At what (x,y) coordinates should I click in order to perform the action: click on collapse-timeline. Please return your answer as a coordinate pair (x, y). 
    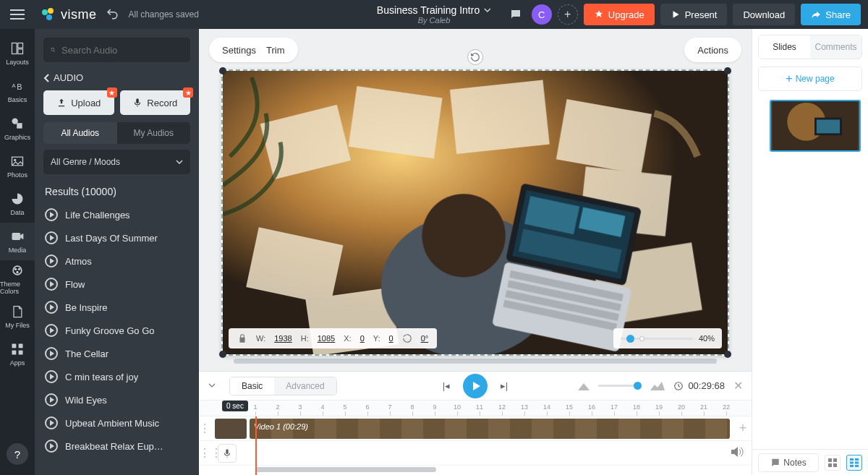
    Looking at the image, I should click on (215, 386).